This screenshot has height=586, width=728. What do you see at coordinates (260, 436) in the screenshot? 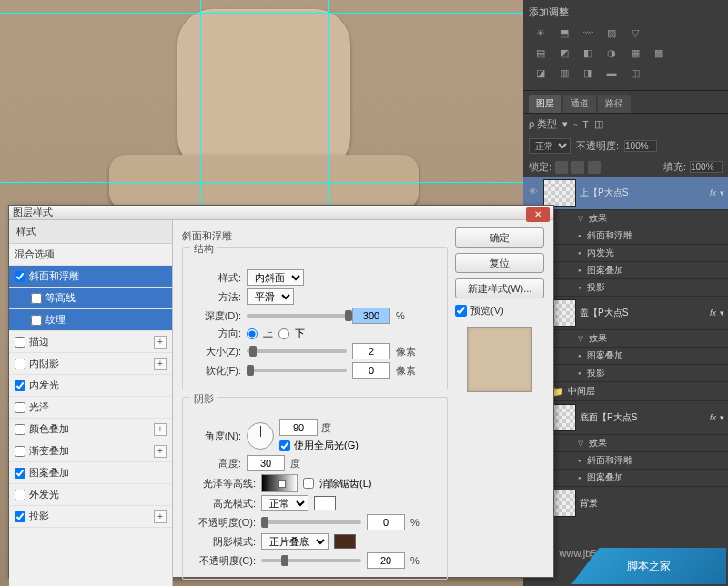
I see `angle-dial` at bounding box center [260, 436].